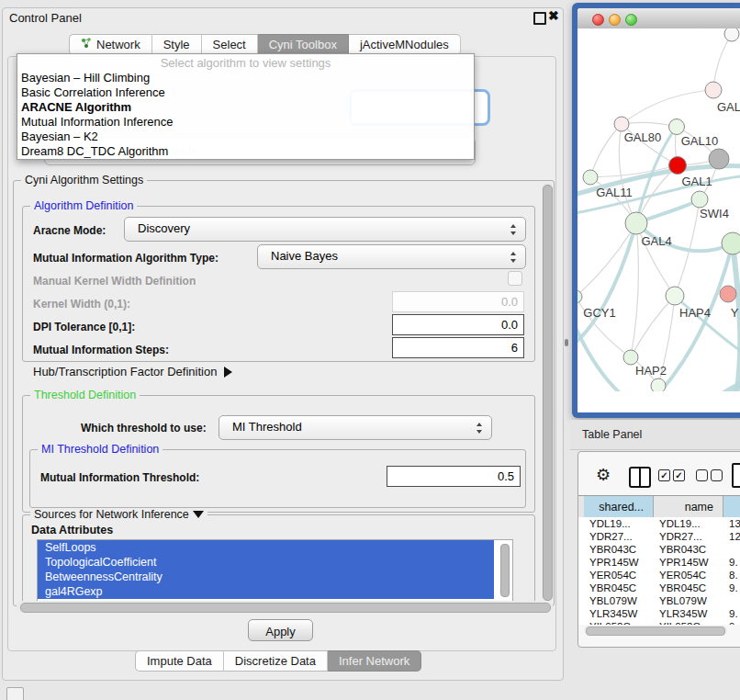  Describe the element at coordinates (700, 199) in the screenshot. I see `network-node-SWI4` at that location.